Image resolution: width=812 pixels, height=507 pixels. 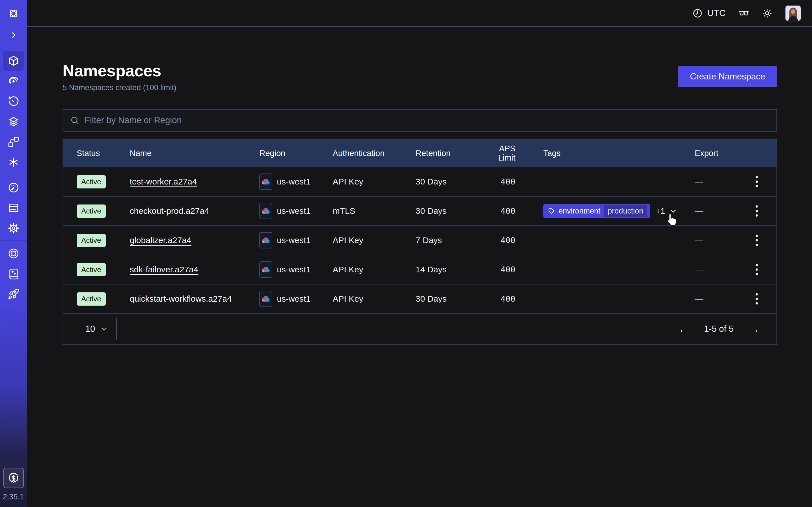 What do you see at coordinates (13, 122) in the screenshot?
I see `layers-icon` at bounding box center [13, 122].